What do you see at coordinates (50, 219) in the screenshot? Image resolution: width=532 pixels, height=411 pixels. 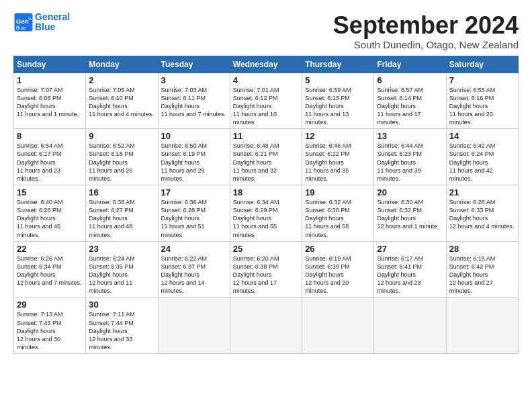 I see `cell-info: Sunrise: 6:40 AMSunset: 6:26 PMDaylight …` at bounding box center [50, 219].